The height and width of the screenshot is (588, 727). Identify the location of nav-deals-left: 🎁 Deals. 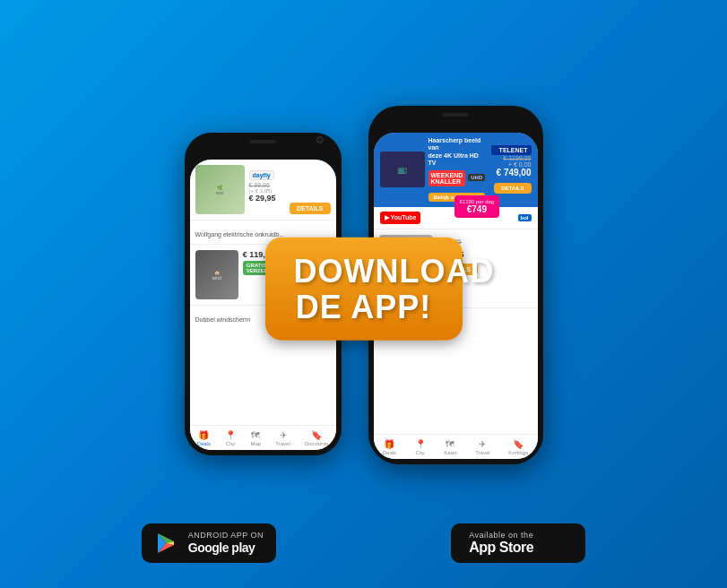
(204, 438).